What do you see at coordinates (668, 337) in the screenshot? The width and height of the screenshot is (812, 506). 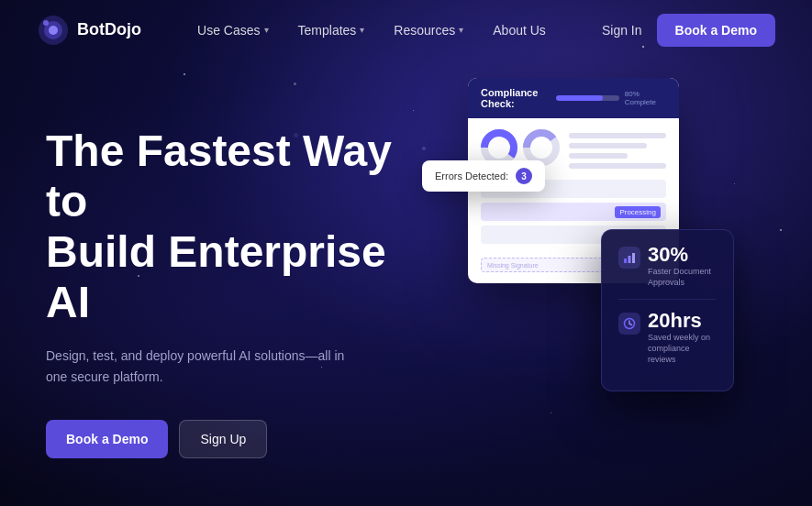 I see `stat-row-2: 20hrs Saved weekly on compliance reviews` at bounding box center [668, 337].